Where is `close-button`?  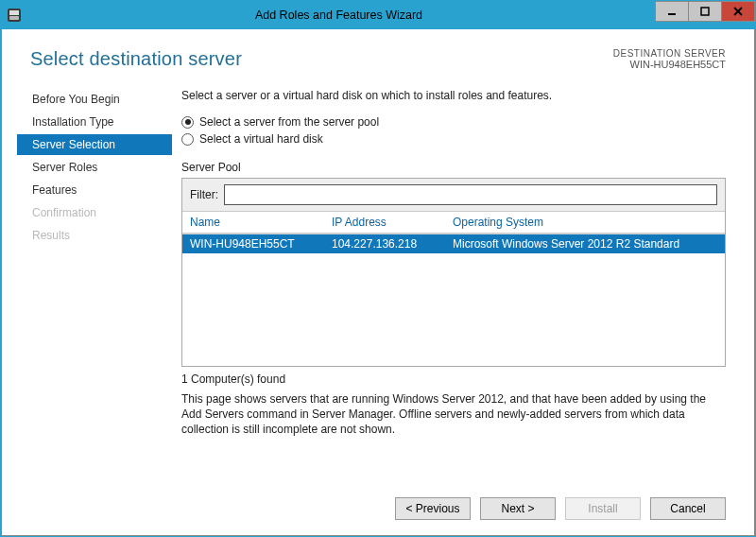 close-button is located at coordinates (738, 11).